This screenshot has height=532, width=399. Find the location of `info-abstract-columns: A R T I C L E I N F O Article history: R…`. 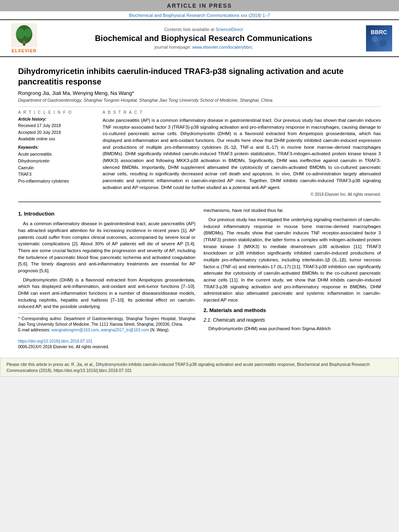

info-abstract-columns: A R T I C L E I N F O Article history: R… is located at coordinates (200, 154).